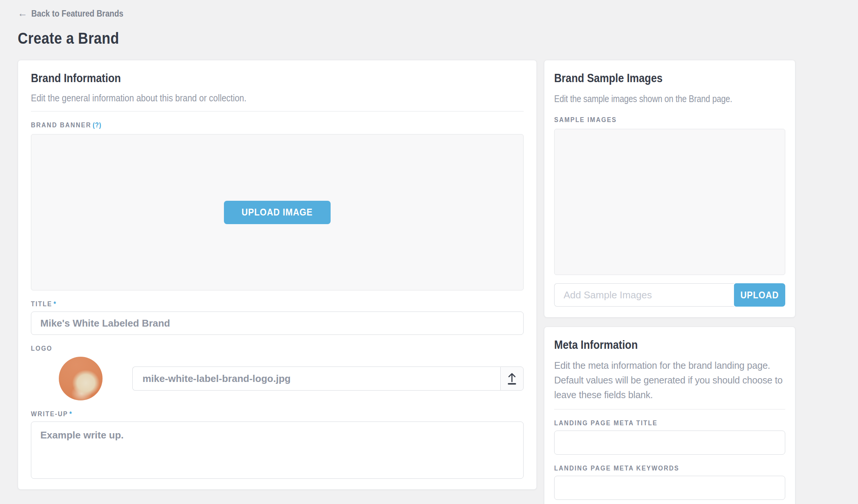  What do you see at coordinates (670, 415) in the screenshot?
I see `meta-information-card: Meta Information Edit the meta informati…` at bounding box center [670, 415].